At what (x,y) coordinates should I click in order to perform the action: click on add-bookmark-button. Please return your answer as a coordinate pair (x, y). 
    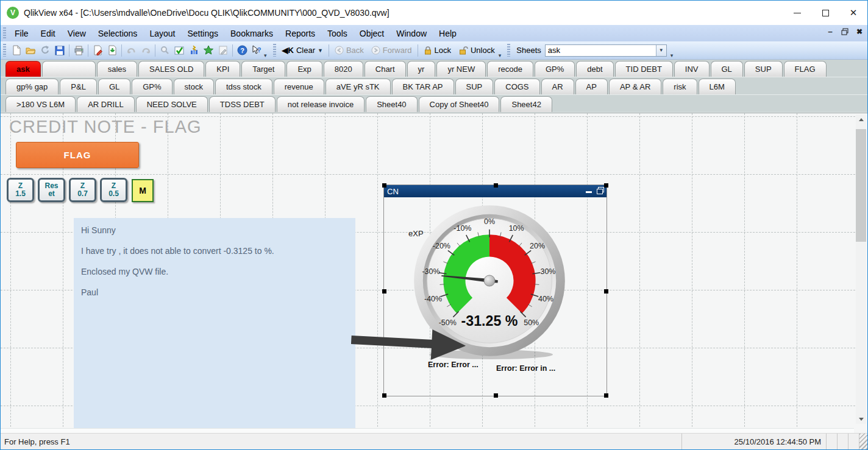
    Looking at the image, I should click on (208, 51).